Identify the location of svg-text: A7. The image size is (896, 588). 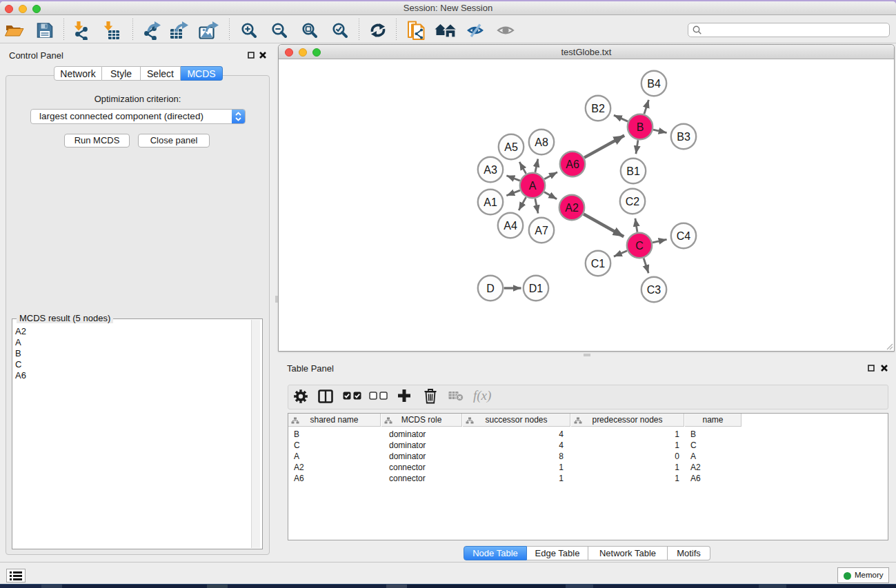
(541, 230).